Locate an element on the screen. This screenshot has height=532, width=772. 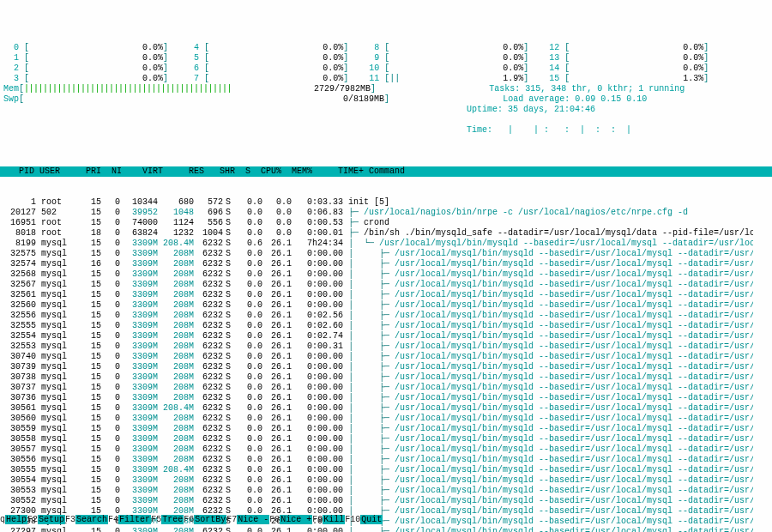
mem-meter: Mem[||||||||||||||||||||||||||||||||||||… is located at coordinates (386, 89).